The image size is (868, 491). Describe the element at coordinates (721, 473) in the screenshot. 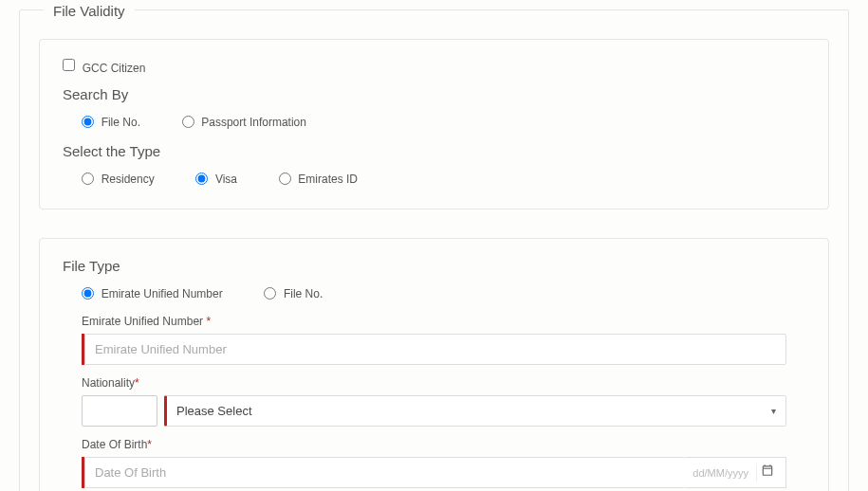

I see `dob-format-hint: dd/MM/yyyy` at that location.